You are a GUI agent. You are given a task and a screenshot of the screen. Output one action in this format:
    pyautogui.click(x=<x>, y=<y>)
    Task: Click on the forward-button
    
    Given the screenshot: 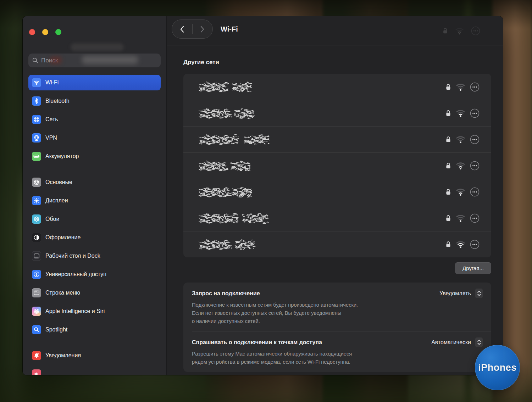 What is the action you would take?
    pyautogui.click(x=203, y=29)
    